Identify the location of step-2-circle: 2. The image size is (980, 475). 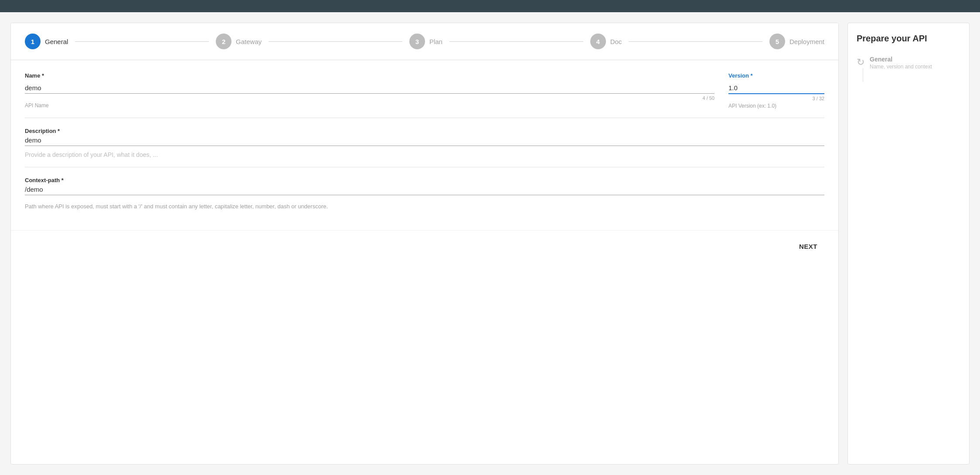
(224, 41).